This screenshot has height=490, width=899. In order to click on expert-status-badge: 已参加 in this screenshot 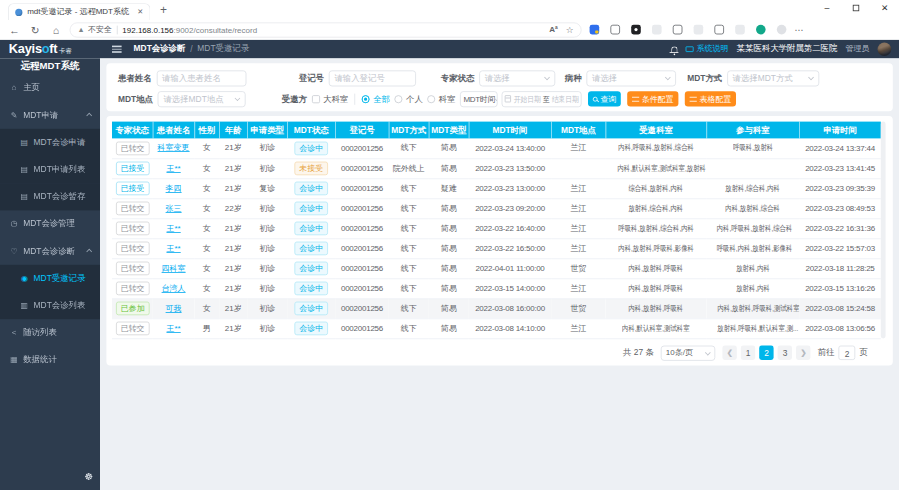, I will do `click(133, 309)`.